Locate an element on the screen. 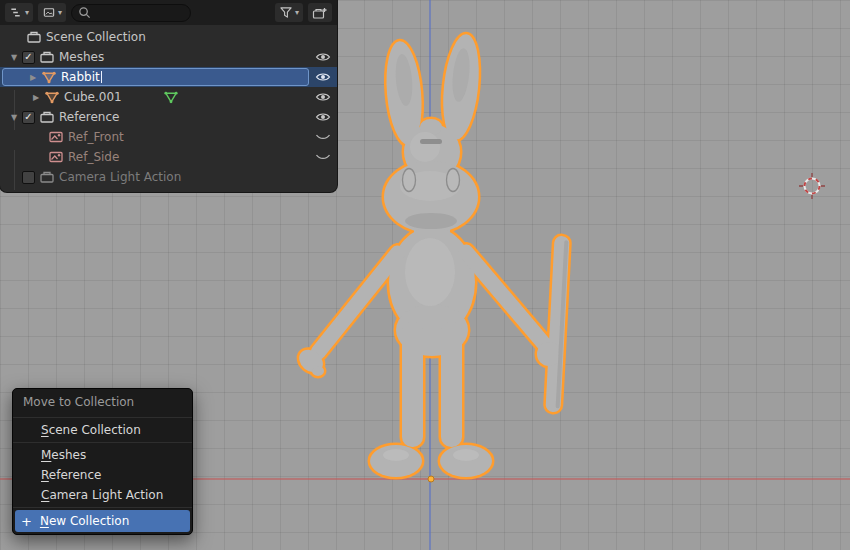 The height and width of the screenshot is (550, 850). new-collection-button is located at coordinates (320, 12).